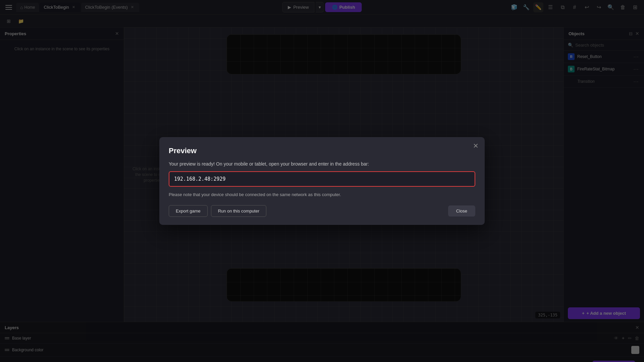  What do you see at coordinates (188, 211) in the screenshot?
I see `export-label: Export game` at bounding box center [188, 211].